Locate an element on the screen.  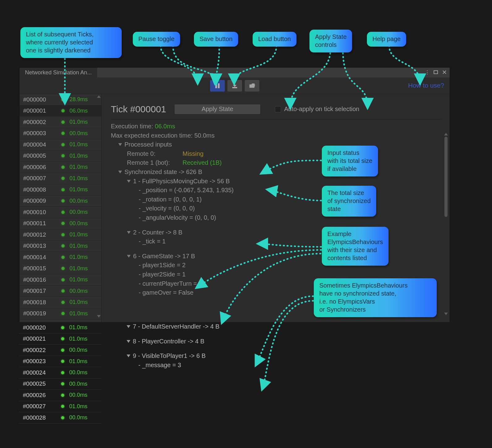
tick-row: #00000106.0ms is located at coordinates (61, 111).